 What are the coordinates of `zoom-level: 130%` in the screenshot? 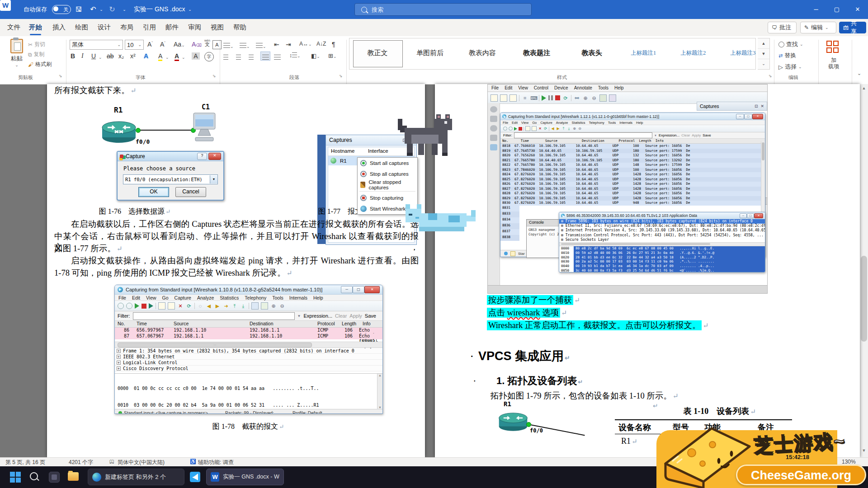 It's located at (849, 462).